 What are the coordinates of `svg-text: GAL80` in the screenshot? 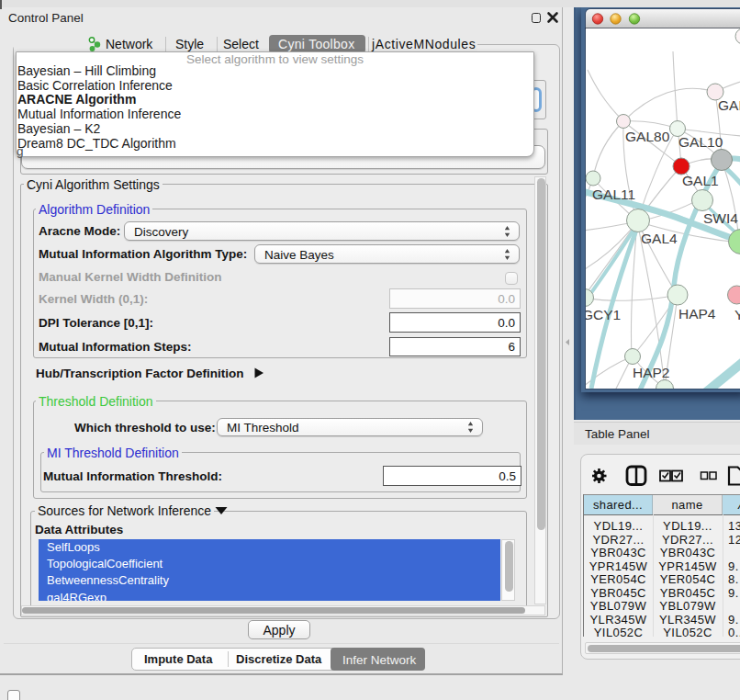 It's located at (648, 136).